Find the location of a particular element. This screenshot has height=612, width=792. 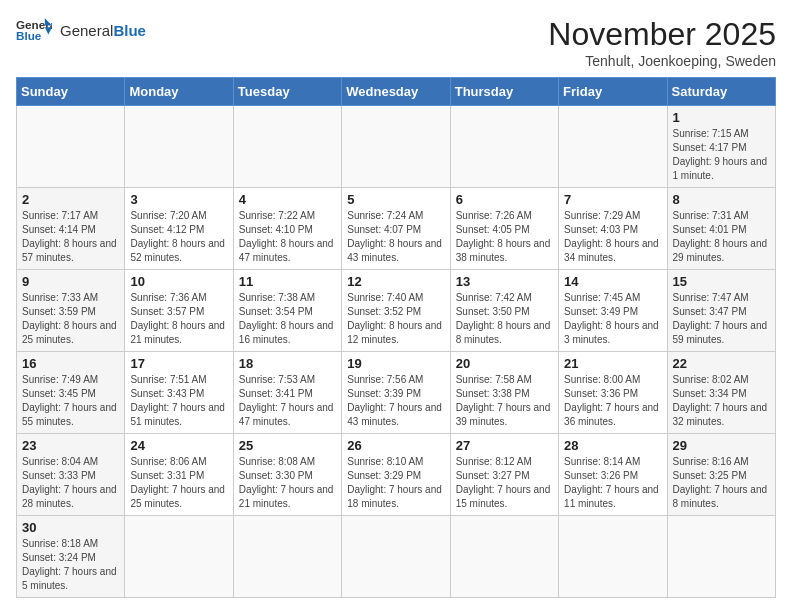

calendar-cell: 15Sunrise: 7:47 AM Sunset: 3:47 PM Dayli… is located at coordinates (721, 311).